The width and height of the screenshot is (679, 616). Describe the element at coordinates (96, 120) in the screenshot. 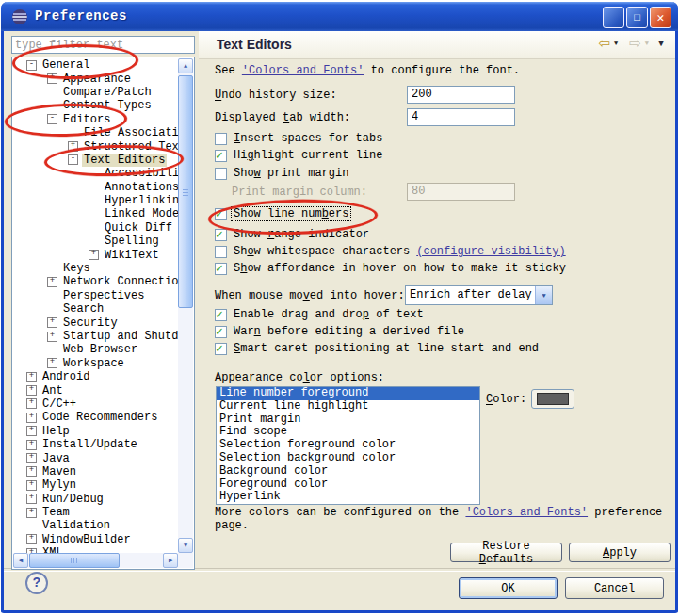

I see `tree-item-editors: -Editors` at that location.